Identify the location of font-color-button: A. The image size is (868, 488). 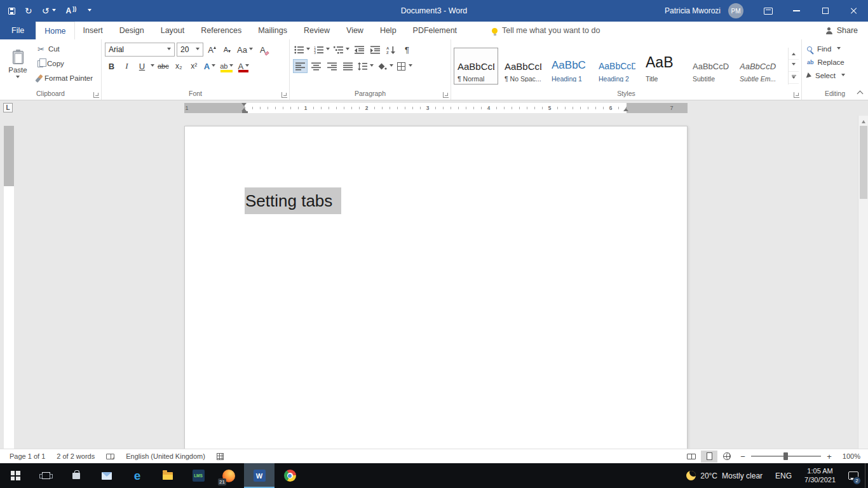
(243, 66).